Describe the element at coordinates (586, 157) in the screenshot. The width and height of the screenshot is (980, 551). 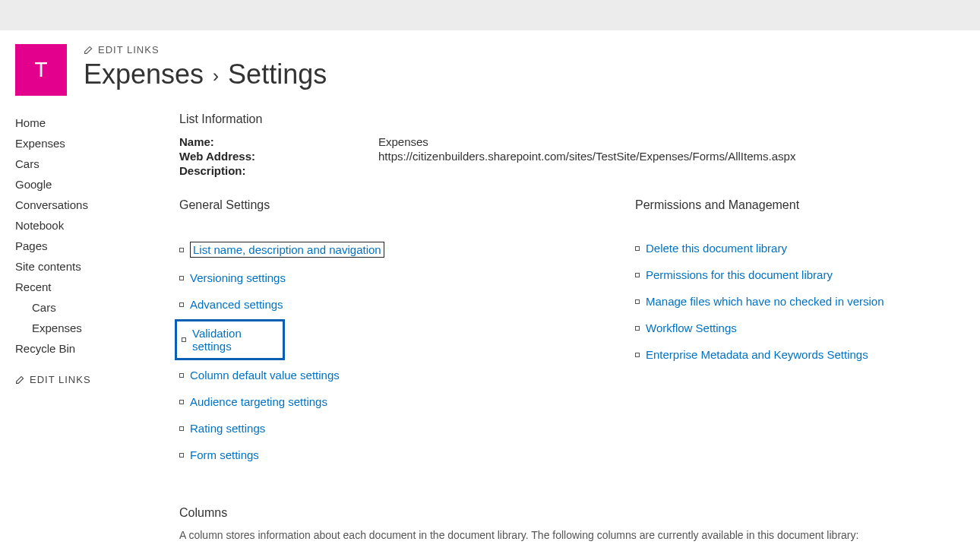
I see `info-value-webaddress: https://citizenbuilders.sharepoint.com/s…` at that location.